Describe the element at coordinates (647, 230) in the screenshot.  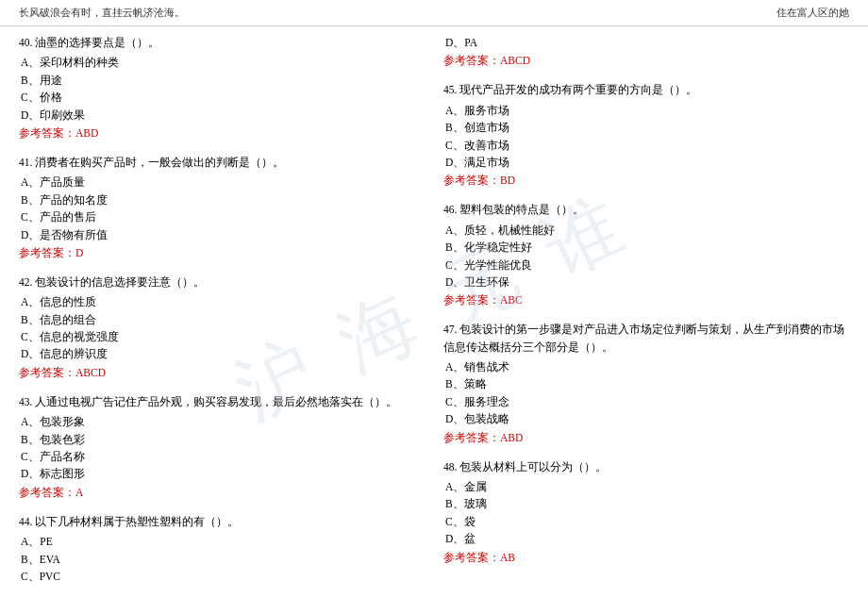
I see `option: A、质轻，机械性能好` at that location.